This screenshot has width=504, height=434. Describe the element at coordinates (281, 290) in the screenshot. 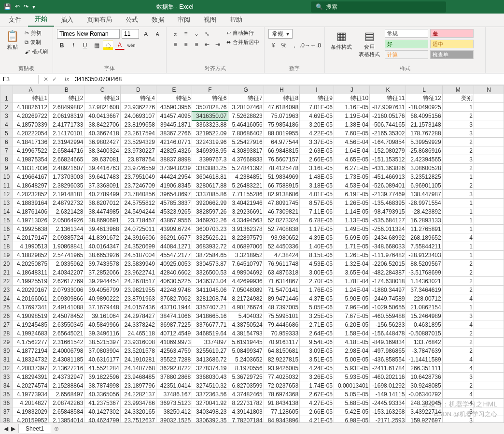

I see `cell: 71.5470141` at that location.